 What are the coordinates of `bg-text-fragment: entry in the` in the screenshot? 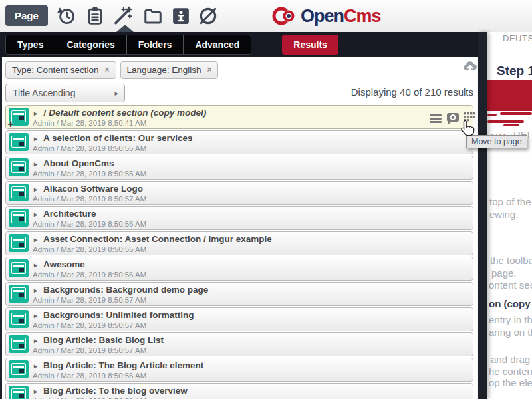 It's located at (511, 319).